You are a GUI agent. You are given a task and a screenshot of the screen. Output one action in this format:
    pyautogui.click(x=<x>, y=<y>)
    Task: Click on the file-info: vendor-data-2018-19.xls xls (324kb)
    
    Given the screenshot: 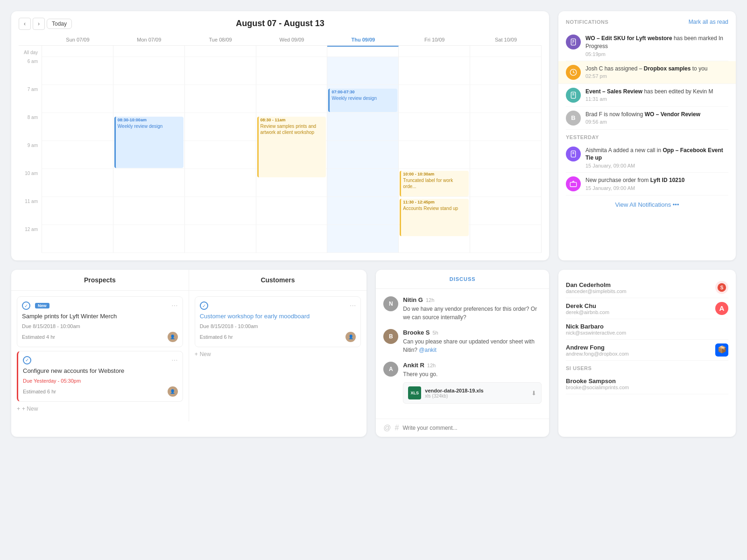 What is the action you would take?
    pyautogui.click(x=454, y=393)
    